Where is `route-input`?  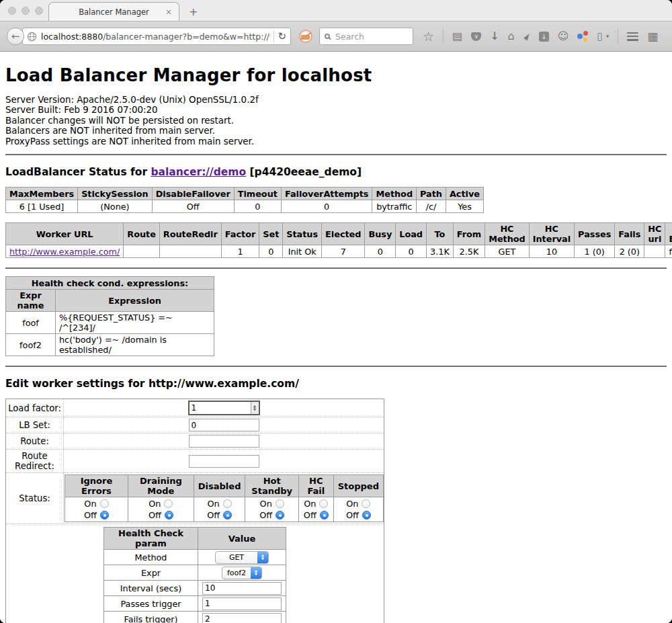
route-input is located at coordinates (224, 441).